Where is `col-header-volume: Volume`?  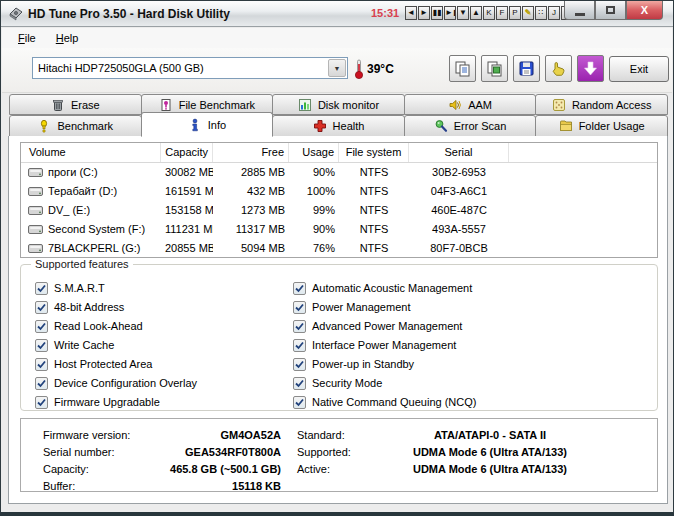 col-header-volume: Volume is located at coordinates (91, 152).